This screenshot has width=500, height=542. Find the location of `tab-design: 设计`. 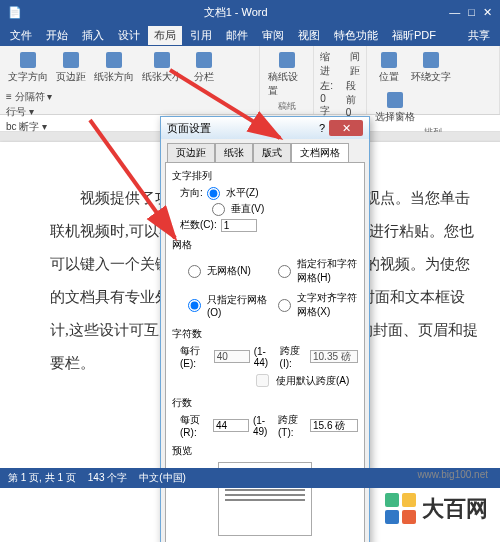

tab-design: 设计 is located at coordinates (129, 36).